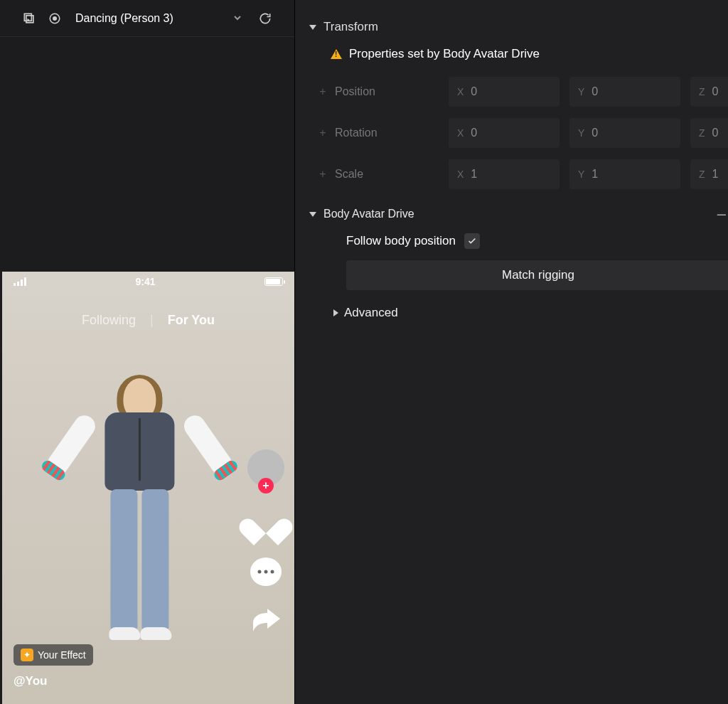  I want to click on warning-icon, so click(336, 54).